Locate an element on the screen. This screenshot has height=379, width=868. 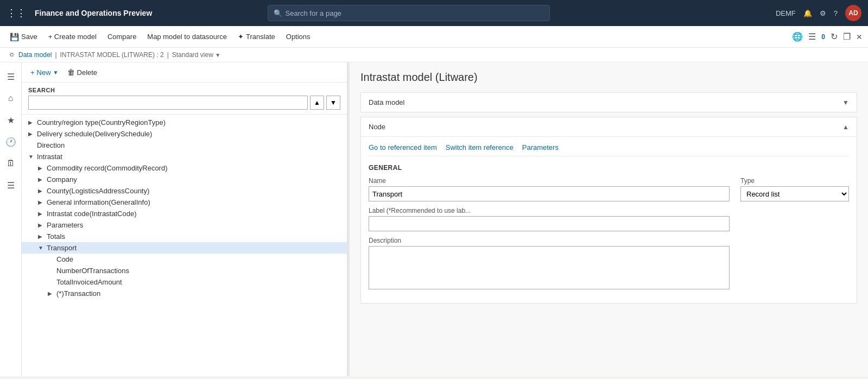
breadcrumb-sep2: | is located at coordinates (168, 55).